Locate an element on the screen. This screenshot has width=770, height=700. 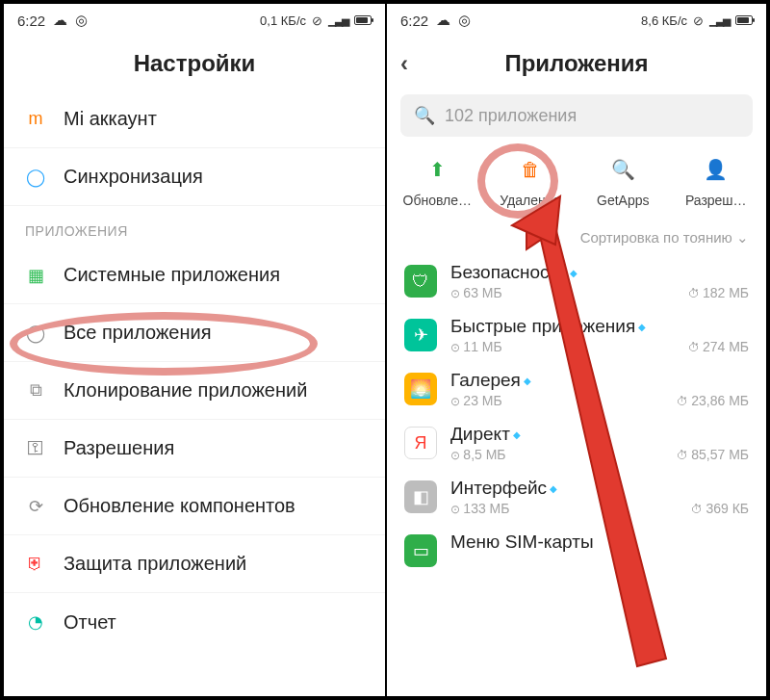
status-bar: 6:22 ☁ ◎ 0,1 КБ/с ⊘ ▁▃▅ is located at coordinates (194, 20).